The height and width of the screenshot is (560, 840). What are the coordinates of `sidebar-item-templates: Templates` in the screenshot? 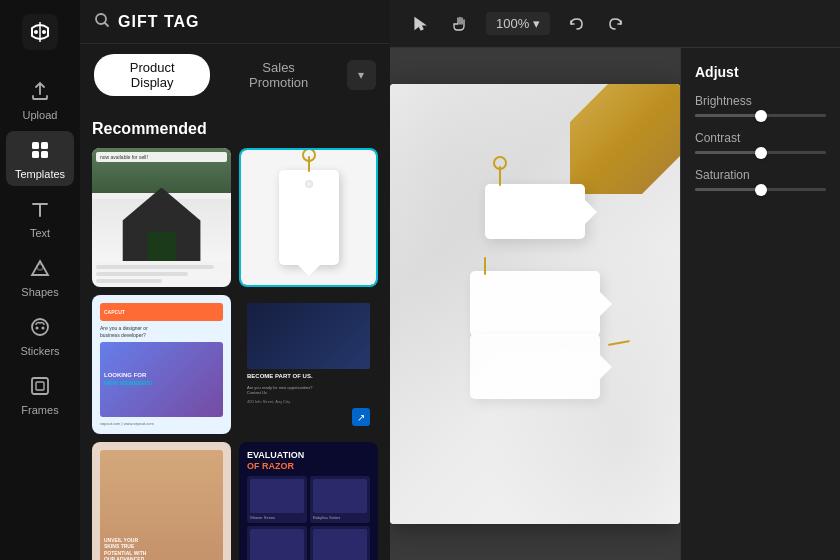 It's located at (40, 158).